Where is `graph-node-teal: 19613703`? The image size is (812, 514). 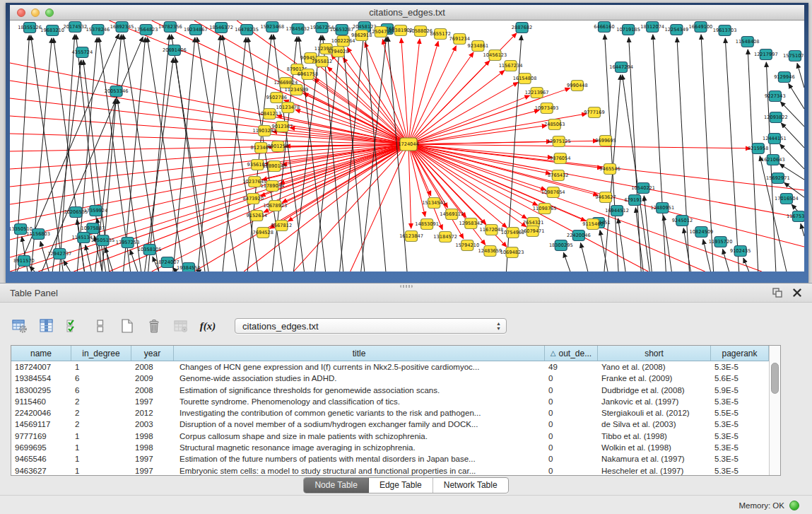 graph-node-teal: 19613703 is located at coordinates (725, 31).